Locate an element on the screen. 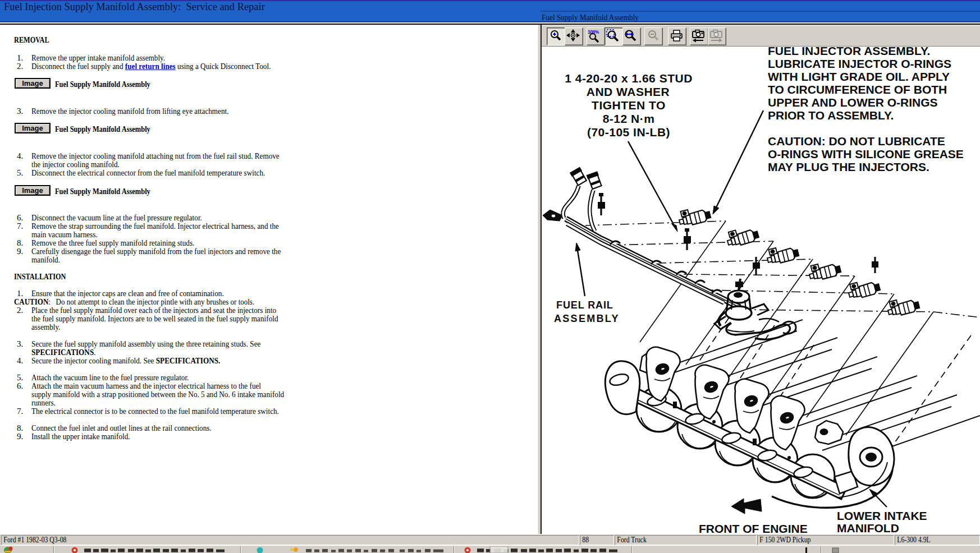 The width and height of the screenshot is (980, 553). svg-text: MANIFOLD is located at coordinates (868, 528).